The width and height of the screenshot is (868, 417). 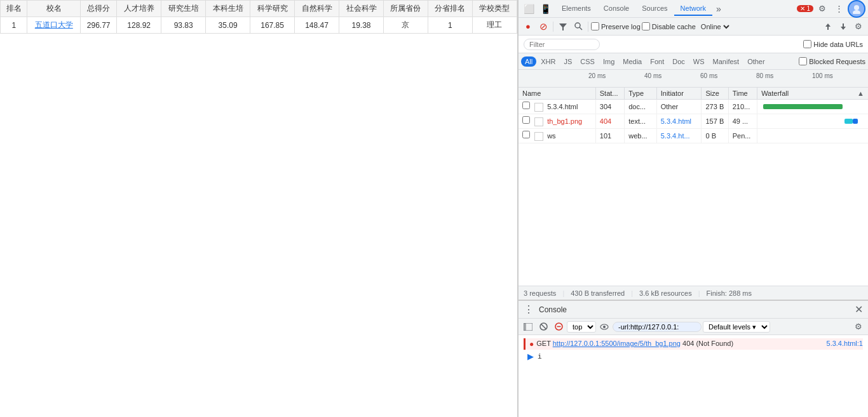 What do you see at coordinates (616, 343) in the screenshot?
I see `console-error-url: http://127.0.0.1:5500/image/5/th_bg1.png` at bounding box center [616, 343].